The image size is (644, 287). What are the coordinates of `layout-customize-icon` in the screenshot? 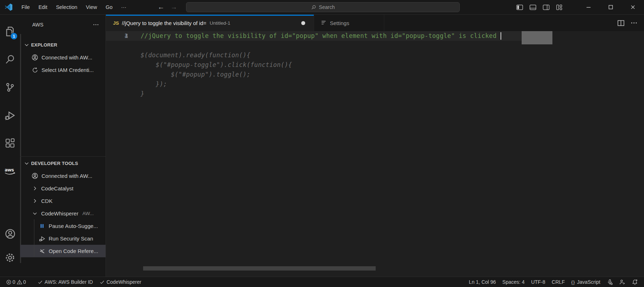 It's located at (560, 7).